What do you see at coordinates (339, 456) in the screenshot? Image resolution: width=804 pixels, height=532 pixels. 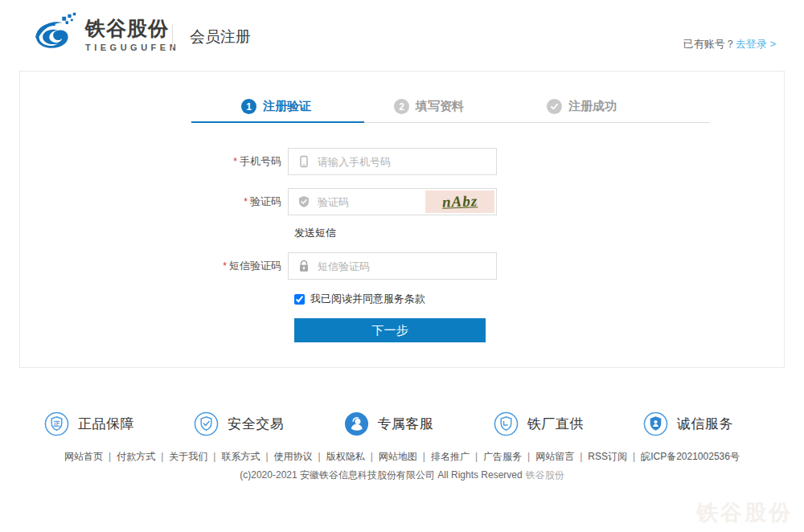 I see `footer-link: 版权隐私` at bounding box center [339, 456].